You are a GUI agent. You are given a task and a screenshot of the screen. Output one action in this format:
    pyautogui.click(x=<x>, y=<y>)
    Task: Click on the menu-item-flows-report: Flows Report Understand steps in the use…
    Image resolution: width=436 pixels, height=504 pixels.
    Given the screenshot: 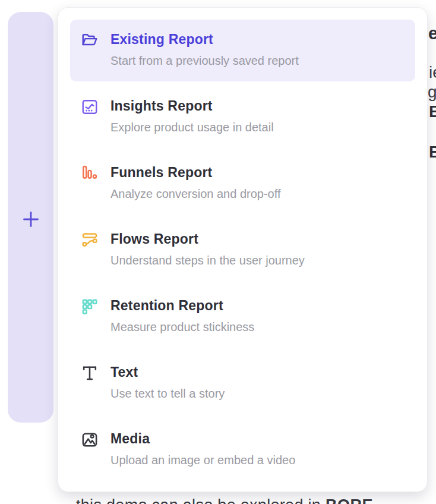 What is the action you would take?
    pyautogui.click(x=242, y=250)
    